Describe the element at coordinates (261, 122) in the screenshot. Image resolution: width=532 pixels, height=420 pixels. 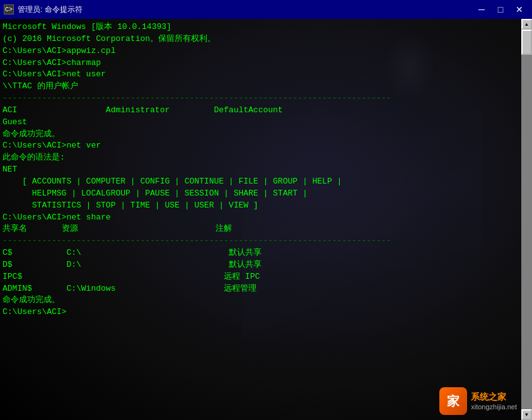
I see `terminal-line: Guest` at that location.